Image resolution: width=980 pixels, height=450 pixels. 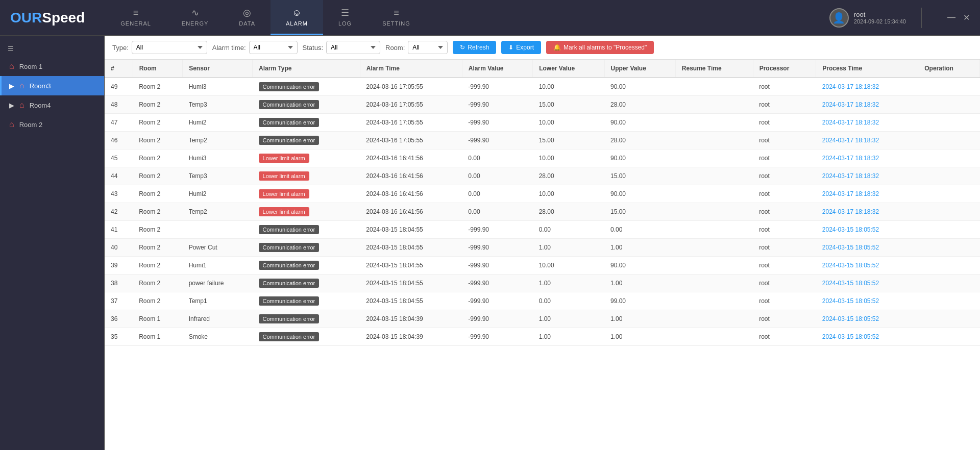 I want to click on header-right: 👤 root 2024-09-02 15:34:40 — ✕, so click(x=899, y=18).